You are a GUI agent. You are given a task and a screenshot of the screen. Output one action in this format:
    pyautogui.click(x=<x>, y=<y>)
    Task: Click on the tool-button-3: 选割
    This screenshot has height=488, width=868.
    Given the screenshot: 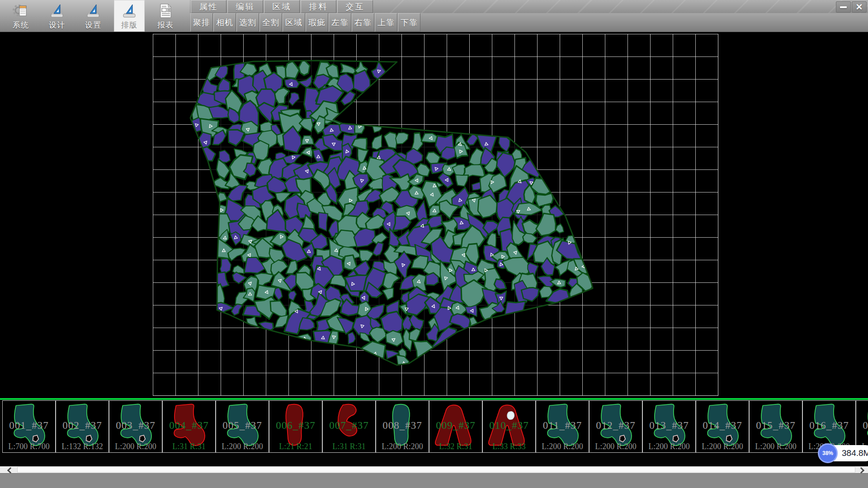 What is the action you would take?
    pyautogui.click(x=248, y=23)
    